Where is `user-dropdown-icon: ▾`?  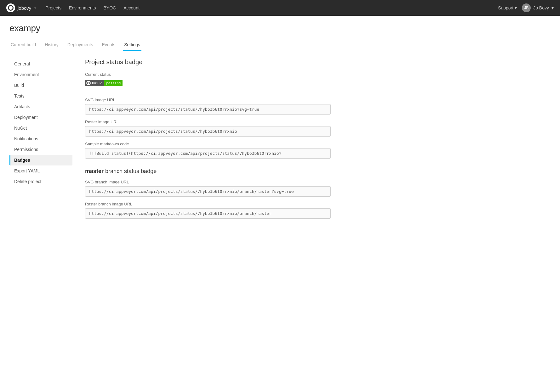 user-dropdown-icon: ▾ is located at coordinates (552, 8).